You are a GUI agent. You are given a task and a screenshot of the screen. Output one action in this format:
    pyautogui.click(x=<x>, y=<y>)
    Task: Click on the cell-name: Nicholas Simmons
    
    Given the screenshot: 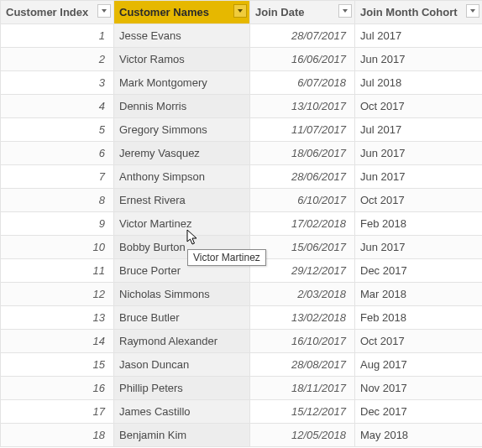 What is the action you would take?
    pyautogui.click(x=182, y=294)
    